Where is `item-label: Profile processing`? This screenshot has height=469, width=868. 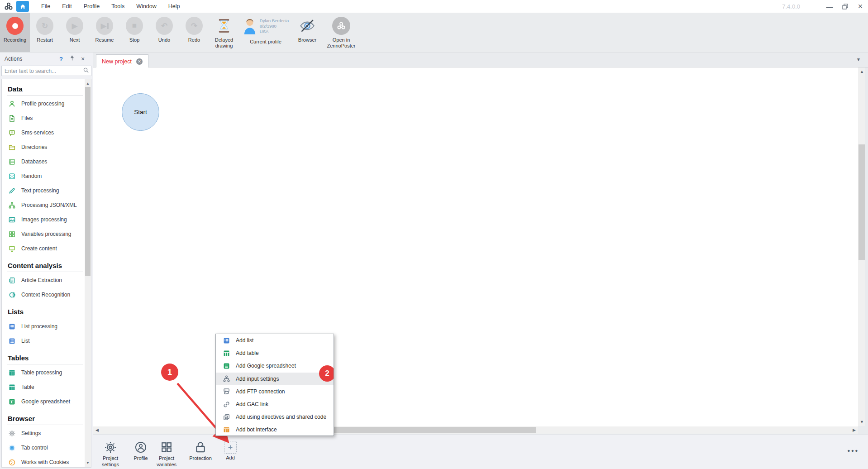
item-label: Profile processing is located at coordinates (43, 104).